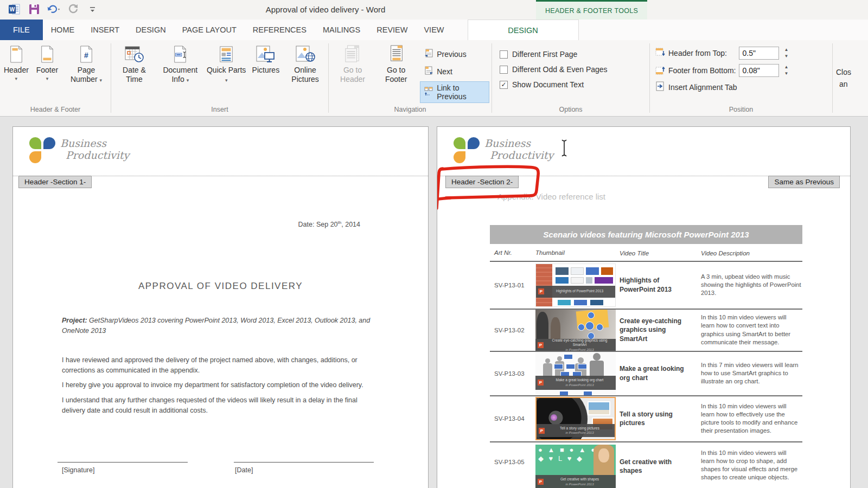 This screenshot has height=488, width=868. Describe the element at coordinates (47, 62) in the screenshot. I see `footer-button: Footer ▾` at that location.